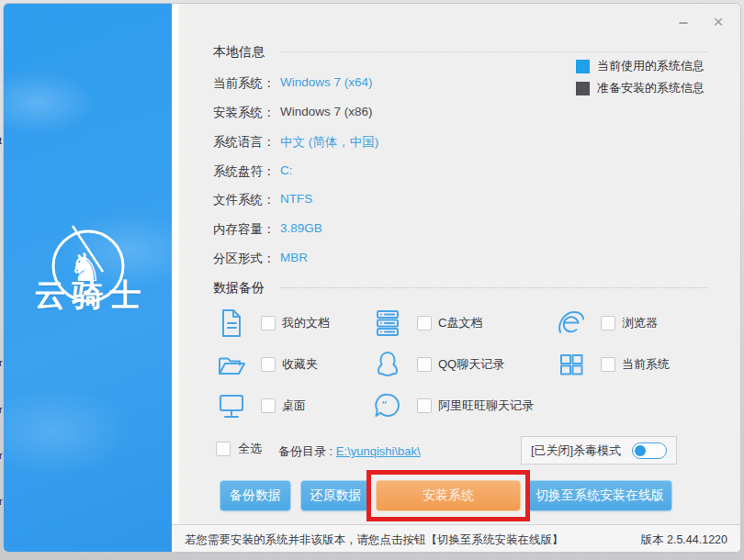  I want to click on c-drive-docs-checkbox, so click(424, 323).